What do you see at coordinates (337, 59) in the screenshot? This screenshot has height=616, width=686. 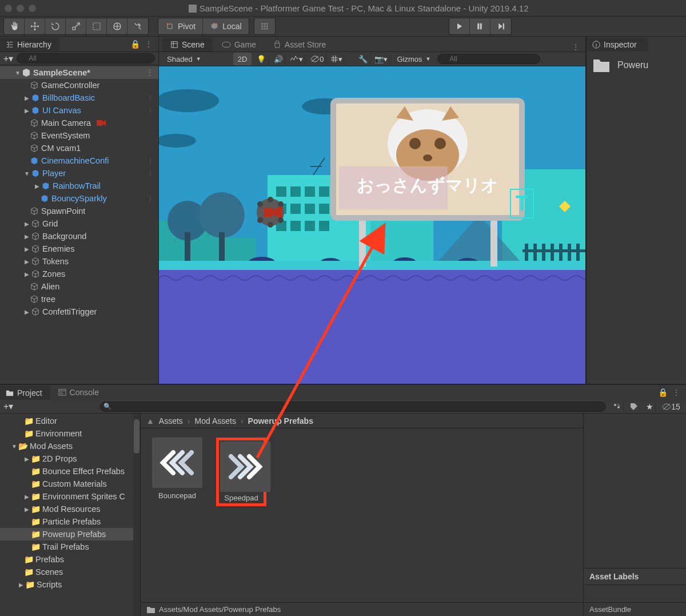 I see `grid-toggle: ▾` at bounding box center [337, 59].